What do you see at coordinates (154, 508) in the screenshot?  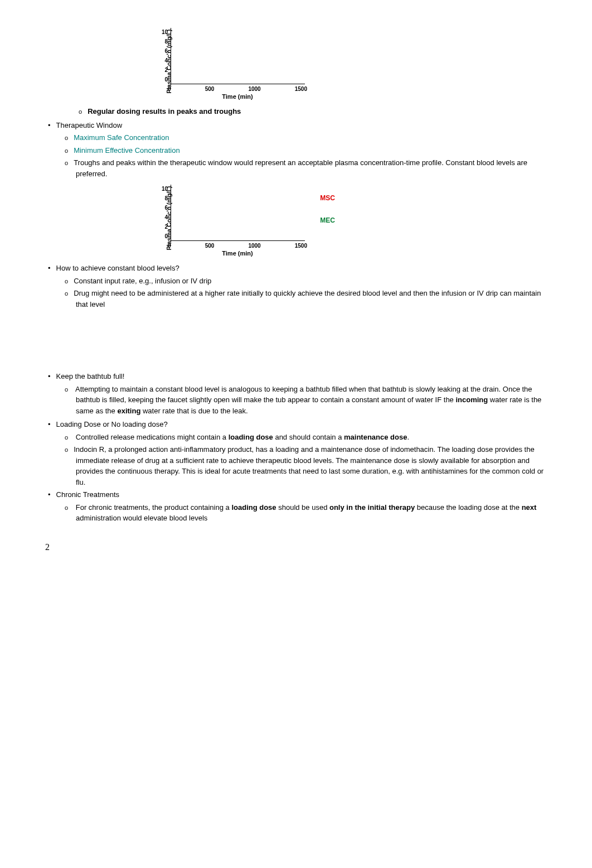 I see `chronic-pre: For chronic treatments, the product cont…` at bounding box center [154, 508].